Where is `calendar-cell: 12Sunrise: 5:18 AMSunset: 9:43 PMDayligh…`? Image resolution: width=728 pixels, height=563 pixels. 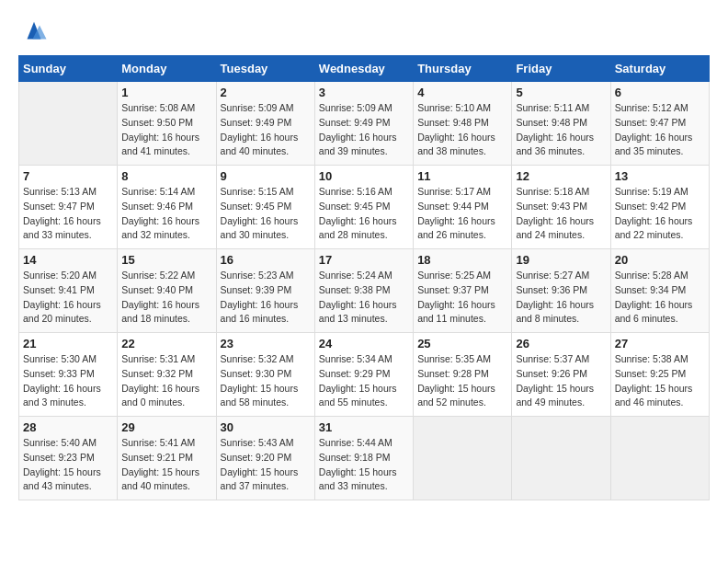 calendar-cell: 12Sunrise: 5:18 AMSunset: 9:43 PMDayligh… is located at coordinates (561, 208).